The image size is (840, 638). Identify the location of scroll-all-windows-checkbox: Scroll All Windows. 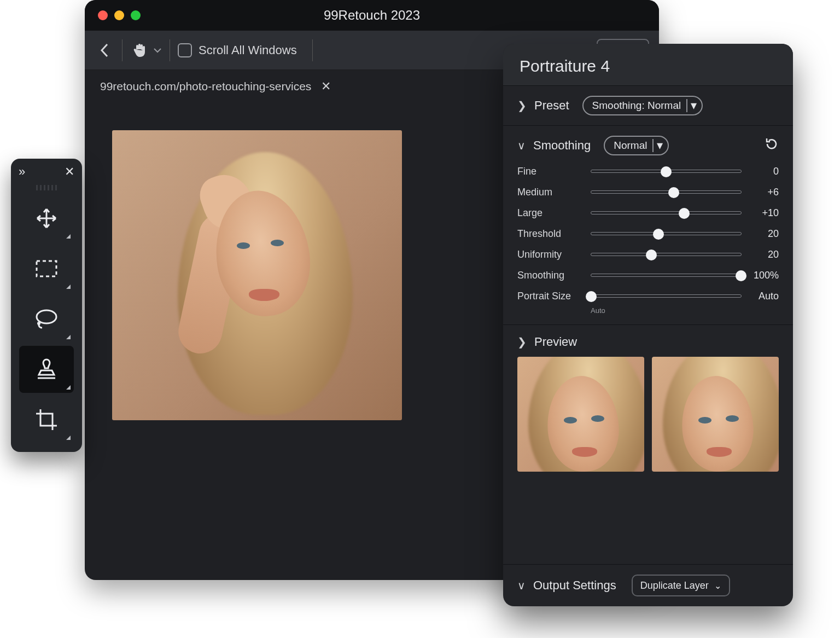
(237, 50).